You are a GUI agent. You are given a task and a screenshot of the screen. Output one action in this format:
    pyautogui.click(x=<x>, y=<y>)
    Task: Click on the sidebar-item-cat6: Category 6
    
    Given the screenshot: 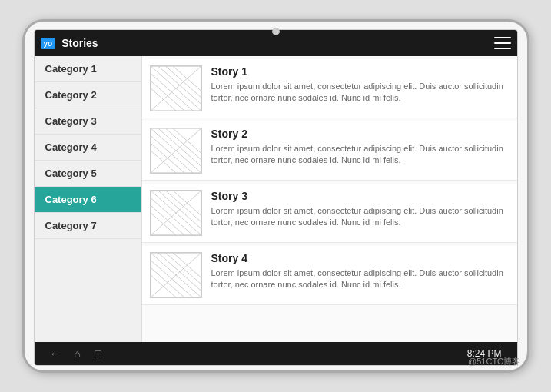 What is the action you would take?
    pyautogui.click(x=88, y=200)
    